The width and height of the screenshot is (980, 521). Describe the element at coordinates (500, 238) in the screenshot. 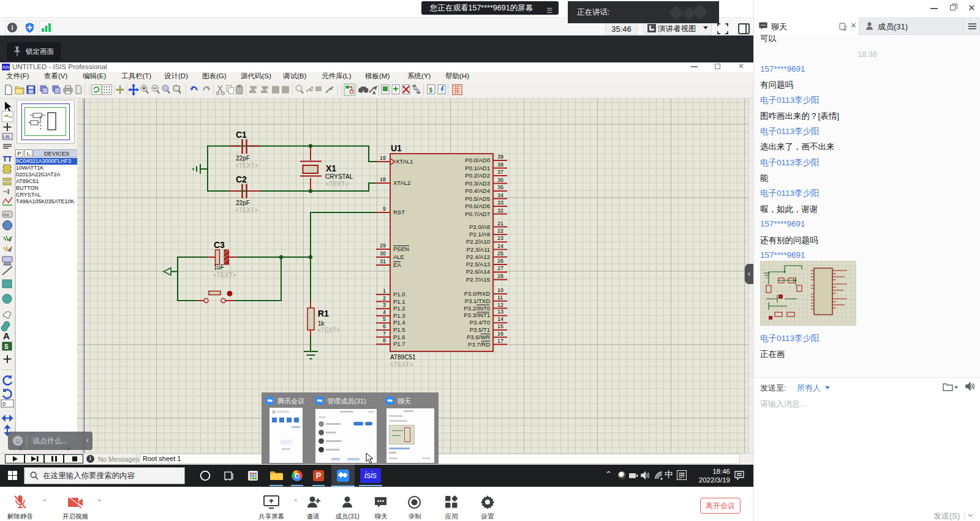

I see `svg-text: 23` at that location.